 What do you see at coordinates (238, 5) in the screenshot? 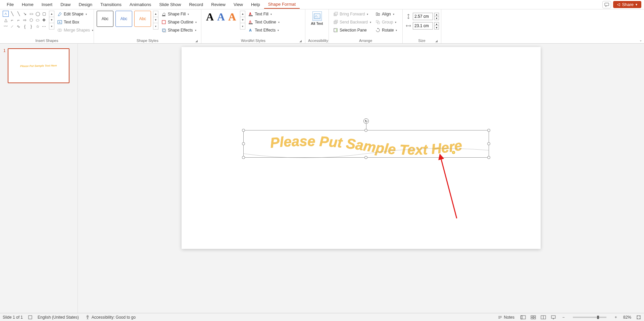
I see `tab-view: View` at bounding box center [238, 5].